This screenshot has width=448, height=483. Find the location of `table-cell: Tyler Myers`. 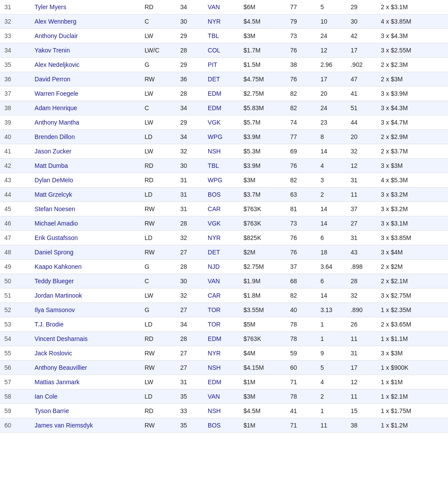

table-cell: Tyler Myers is located at coordinates (85, 7).